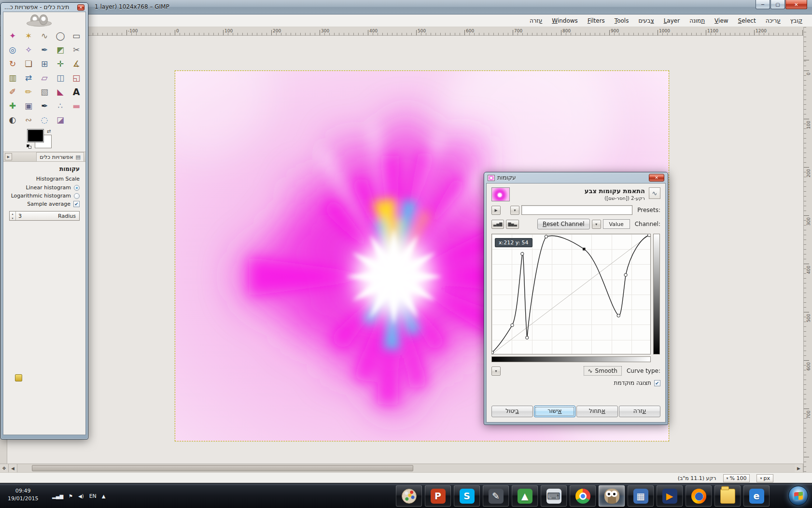 The image size is (812, 508). Describe the element at coordinates (406, 468) in the screenshot. I see `horizontal-scrollbar` at that location.